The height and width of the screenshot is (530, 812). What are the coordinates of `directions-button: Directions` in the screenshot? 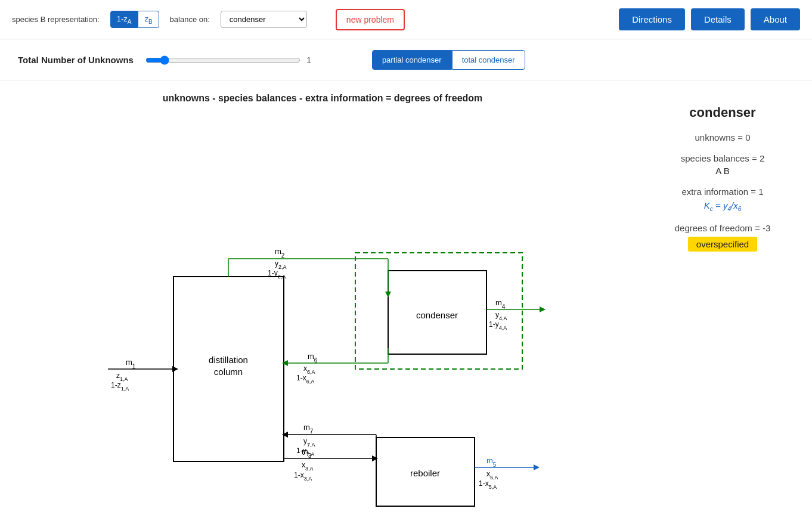 It's located at (652, 19).